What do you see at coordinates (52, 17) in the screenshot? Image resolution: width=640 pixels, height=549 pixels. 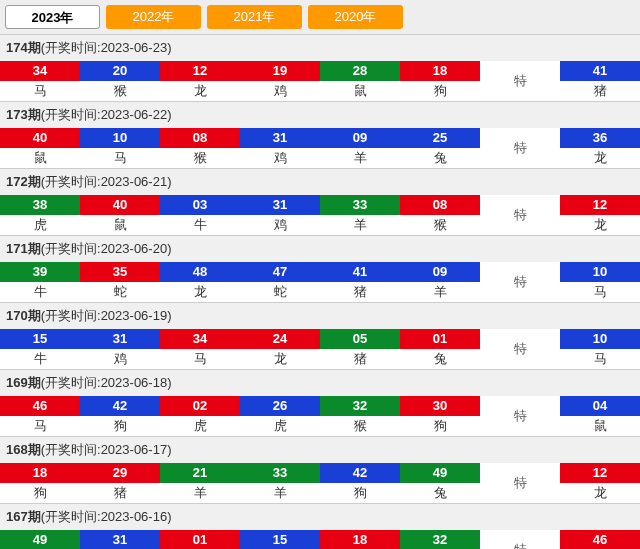 I see `year-tab-0: 2023年` at bounding box center [52, 17].